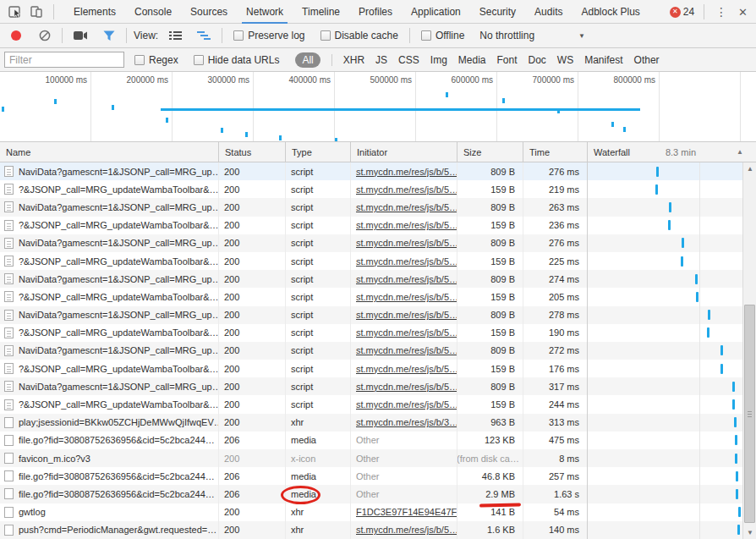  I want to click on initiator-link: F1DC3E97F14E94E47FB…, so click(406, 512).